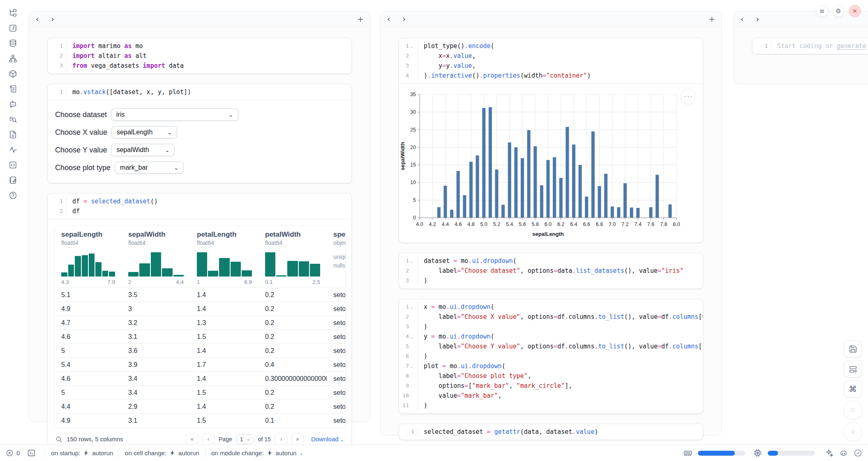  I want to click on code-editor: mo.vstack([dataset, x, y, plot]), so click(209, 92).